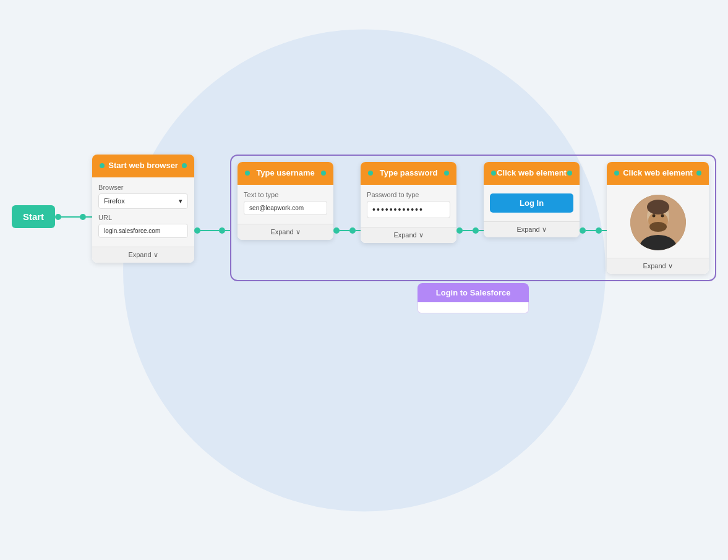 This screenshot has width=728, height=560. I want to click on step-type-username: Type username Text to type sen@leapwork.…, so click(286, 201).